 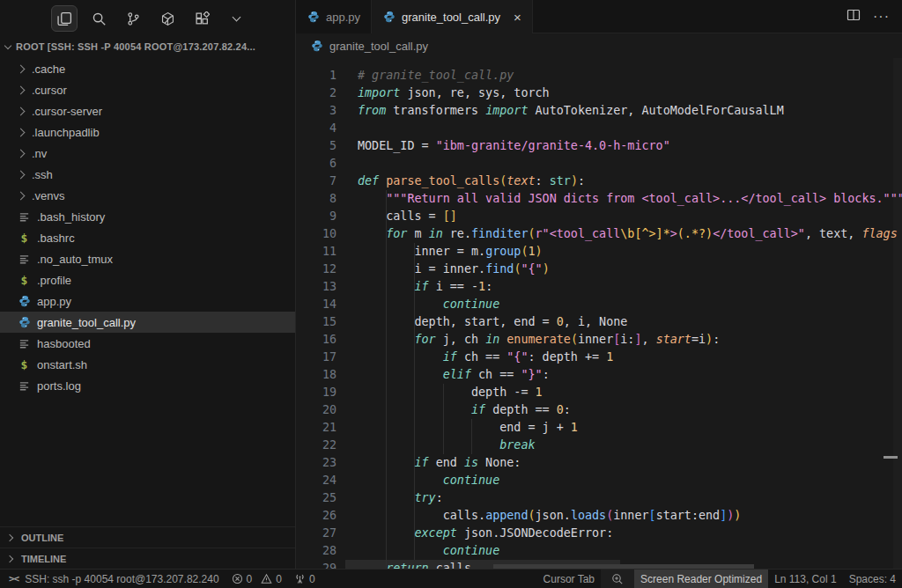 I want to click on source-control-icon, so click(x=133, y=18).